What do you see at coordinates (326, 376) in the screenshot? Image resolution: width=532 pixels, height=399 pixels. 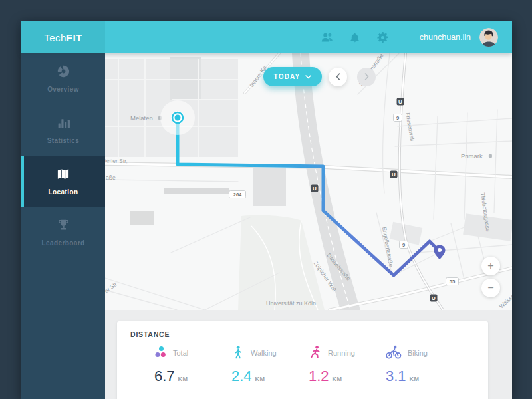 I see `metric-value: 1.2 KM` at bounding box center [326, 376].